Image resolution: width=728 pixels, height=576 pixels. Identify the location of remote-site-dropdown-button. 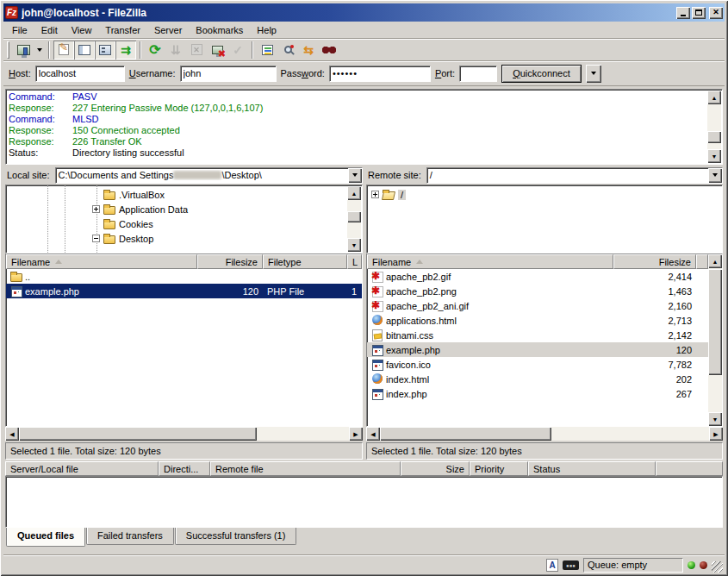
(715, 176).